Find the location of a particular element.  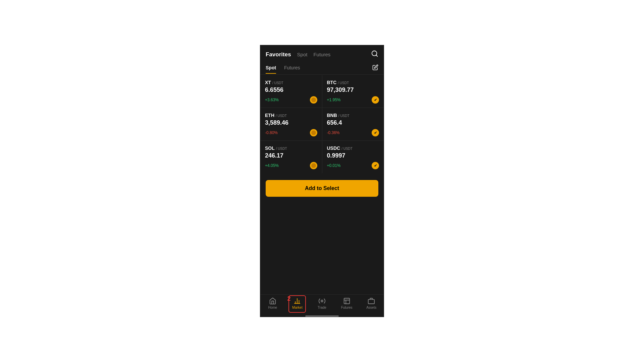

nav-home-label: Home is located at coordinates (272, 308).